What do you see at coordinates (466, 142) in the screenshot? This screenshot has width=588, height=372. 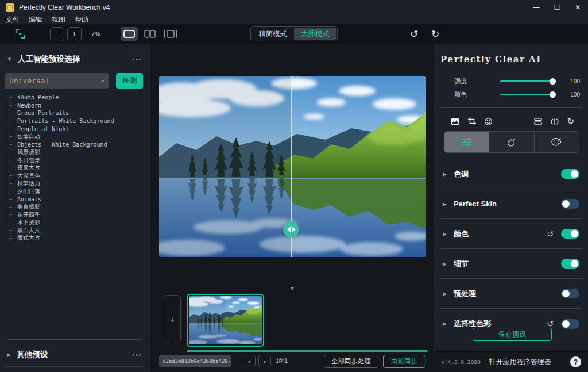 I see `tab-adjustments` at bounding box center [466, 142].